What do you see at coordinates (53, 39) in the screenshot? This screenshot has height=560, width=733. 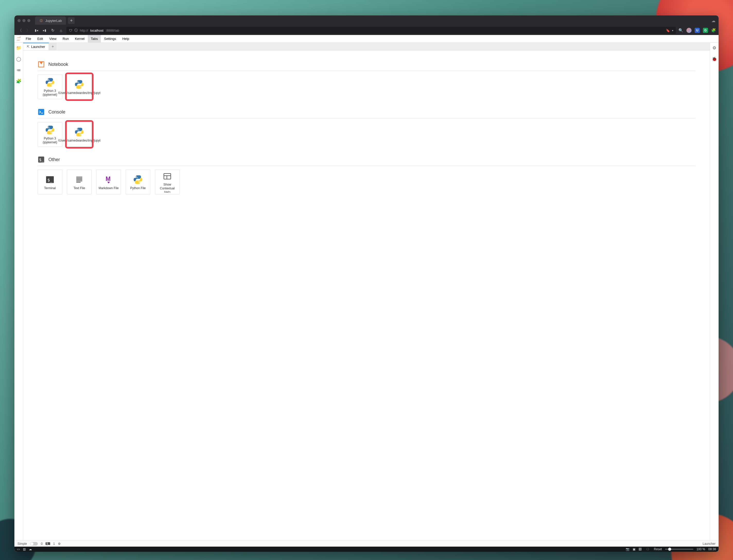 I see `menu-view: View` at bounding box center [53, 39].